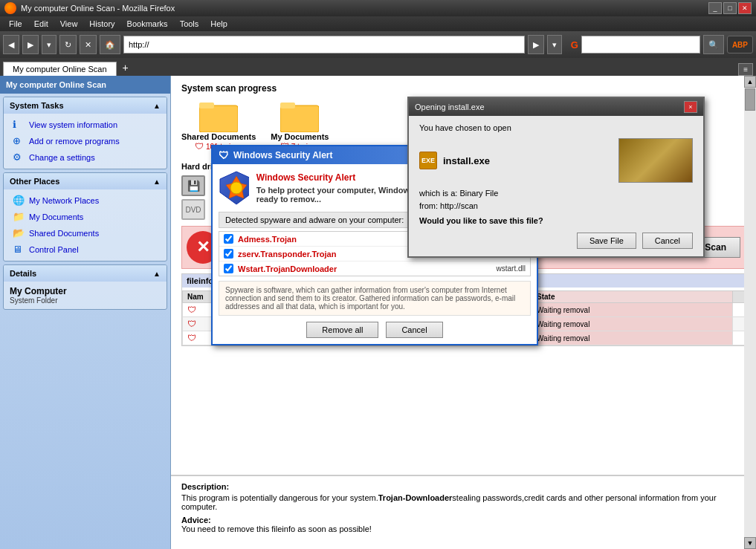 The height and width of the screenshot is (549, 756). I want to click on sidebar-item-control-panel: 🖥 Control Panel, so click(85, 250).